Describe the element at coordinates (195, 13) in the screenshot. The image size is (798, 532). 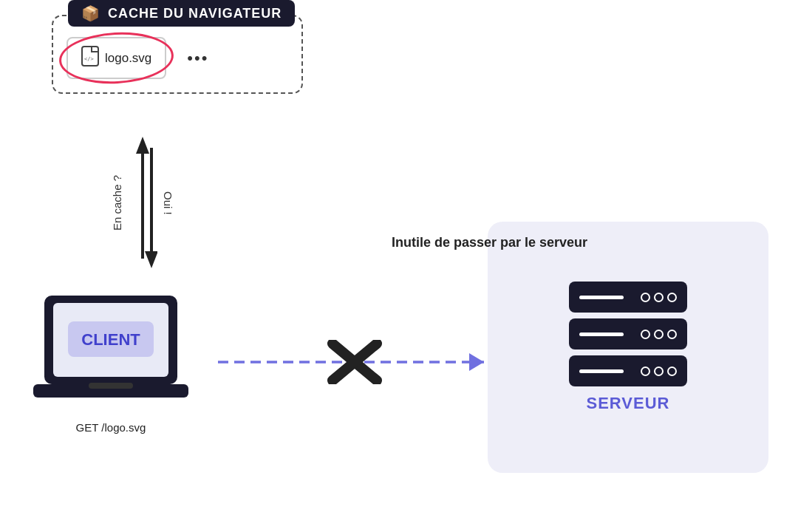
I see `cache-title: CACHE DU NAVIGATEUR` at that location.